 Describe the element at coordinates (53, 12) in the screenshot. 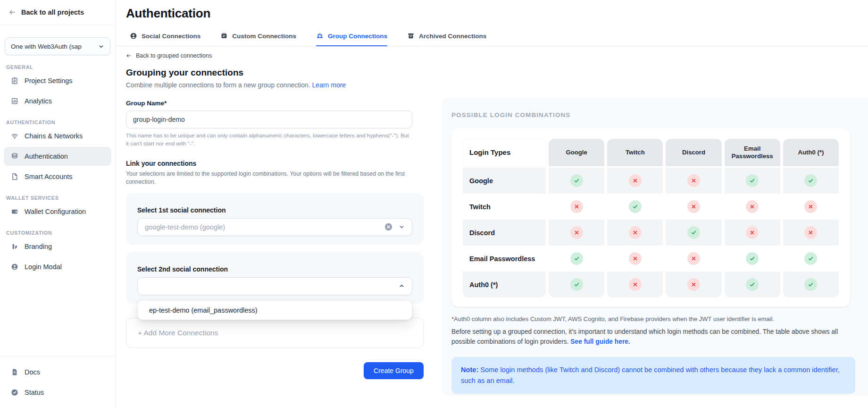

I see `back-to-projects-label: Back to all projects` at that location.